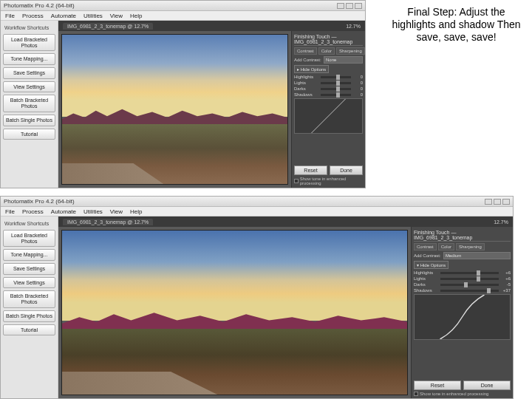 This screenshot has width=532, height=399. Describe the element at coordinates (457, 24) in the screenshot. I see `annotation-text: Final Step: Adjust the highlights and sh…` at that location.